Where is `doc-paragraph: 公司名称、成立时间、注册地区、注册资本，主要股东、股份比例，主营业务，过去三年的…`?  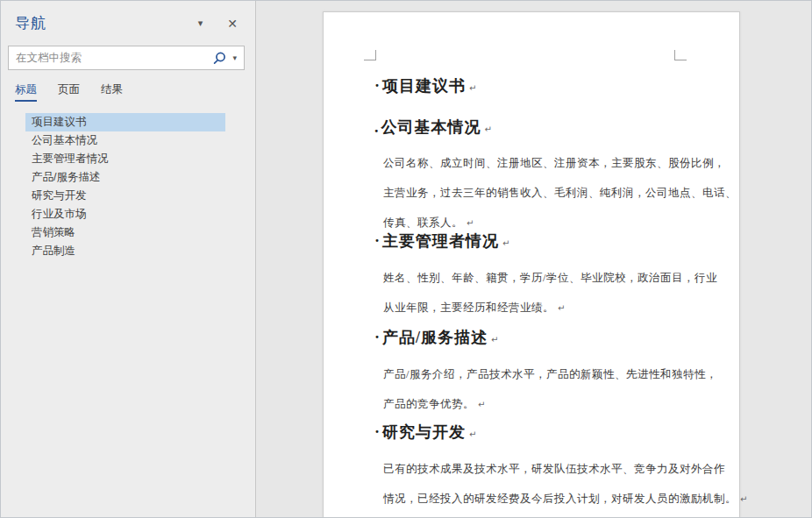 doc-paragraph: 公司名称、成立时间、注册地区、注册资本，主要股东、股份比例，主营业务，过去三年的… is located at coordinates (533, 193).